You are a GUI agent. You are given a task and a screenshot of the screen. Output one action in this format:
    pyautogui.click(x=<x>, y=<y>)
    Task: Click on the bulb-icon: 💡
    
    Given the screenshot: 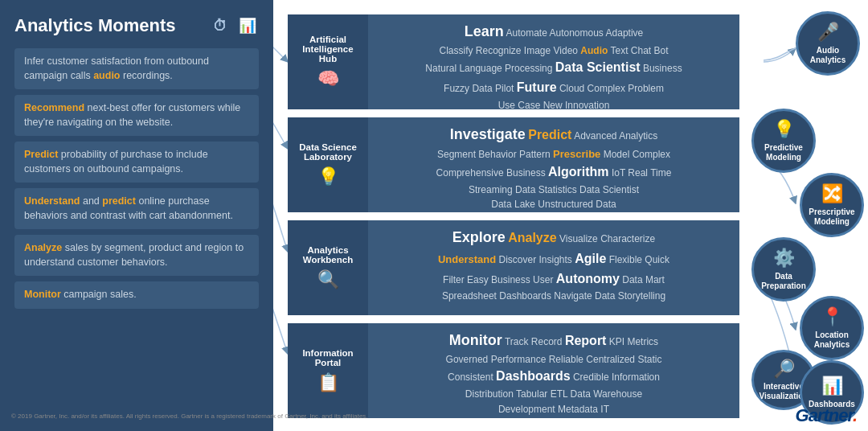 What is the action you would take?
    pyautogui.click(x=784, y=129)
    